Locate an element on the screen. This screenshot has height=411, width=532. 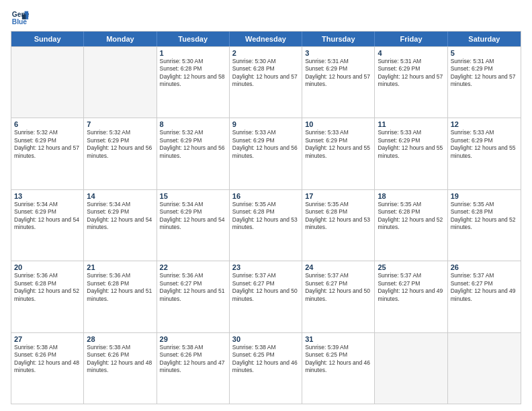
day-number: 23 is located at coordinates (266, 267).